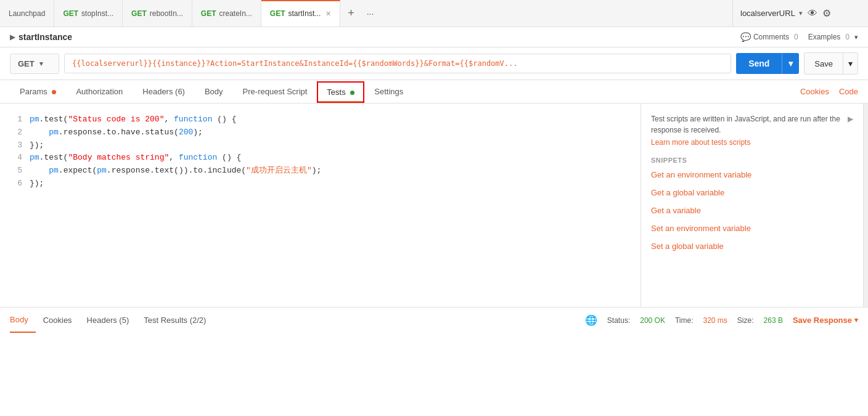 This screenshot has width=868, height=416. What do you see at coordinates (752, 205) in the screenshot?
I see `sidebar-panel: Test scripts are written in JavaScript, …` at bounding box center [752, 205].